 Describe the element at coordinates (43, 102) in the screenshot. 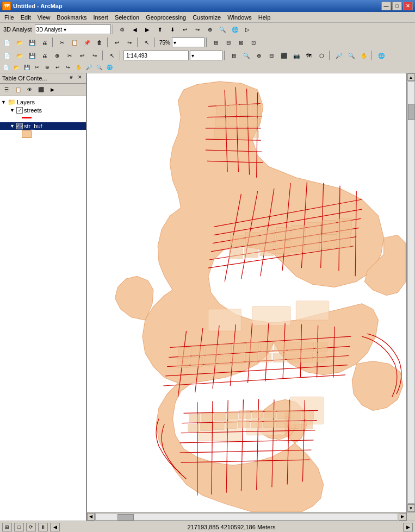

I see `toc-layers-header: ▼ 📁 Layers` at that location.